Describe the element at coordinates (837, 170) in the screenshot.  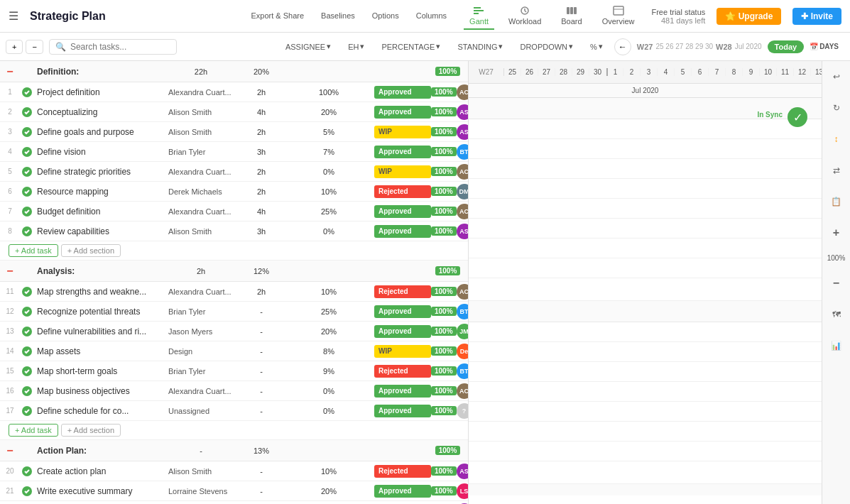
I see `sidebar-swap-icon: ⇄` at that location.